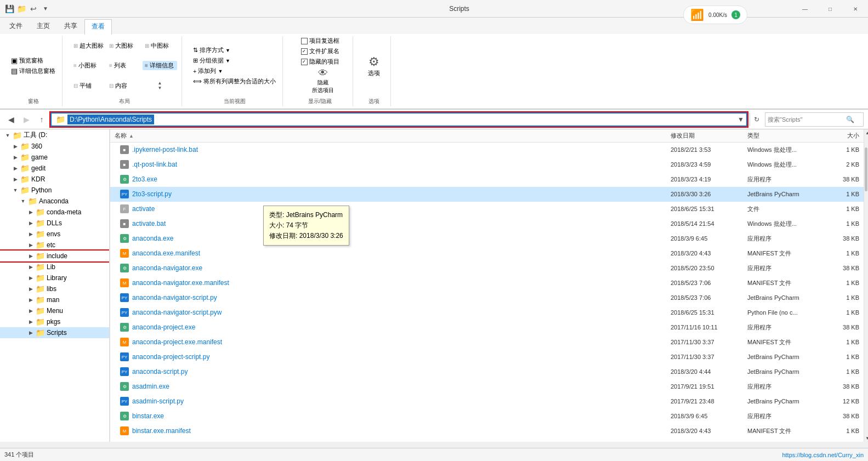  Describe the element at coordinates (55, 223) in the screenshot. I see `sidebar-item-dlls: ▶📁DLLs` at that location.